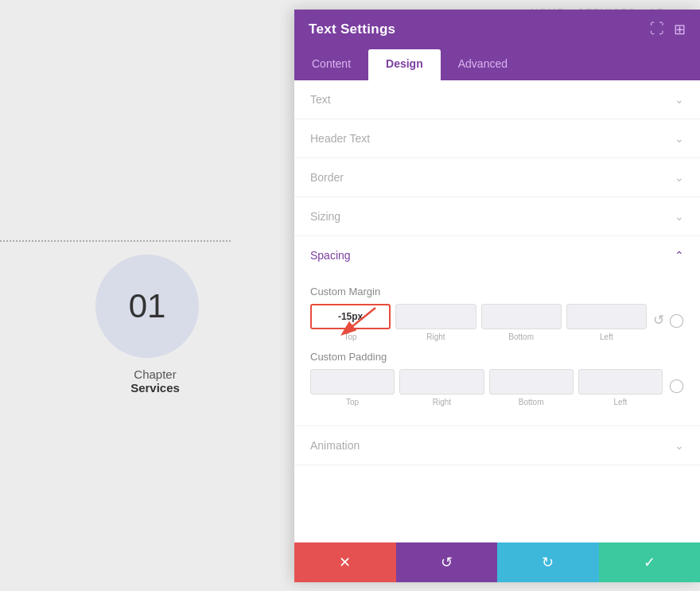 This screenshot has height=591, width=700. Describe the element at coordinates (679, 216) in the screenshot. I see `section-sizing-chevron: ⌄` at that location.